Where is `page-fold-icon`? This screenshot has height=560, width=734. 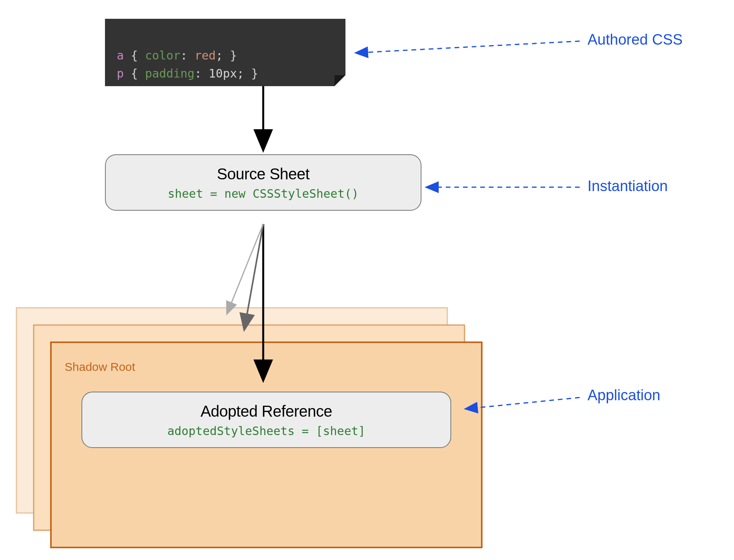 page-fold-icon is located at coordinates (340, 81).